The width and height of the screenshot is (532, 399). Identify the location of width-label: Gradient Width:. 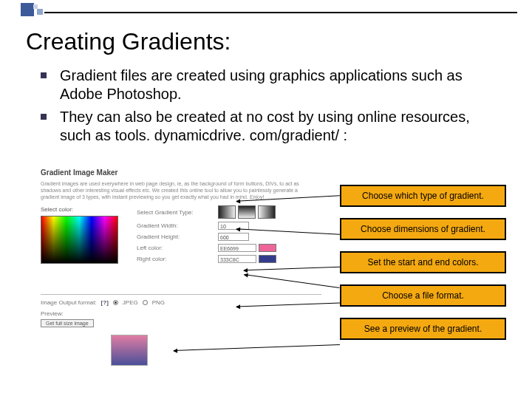
(177, 226).